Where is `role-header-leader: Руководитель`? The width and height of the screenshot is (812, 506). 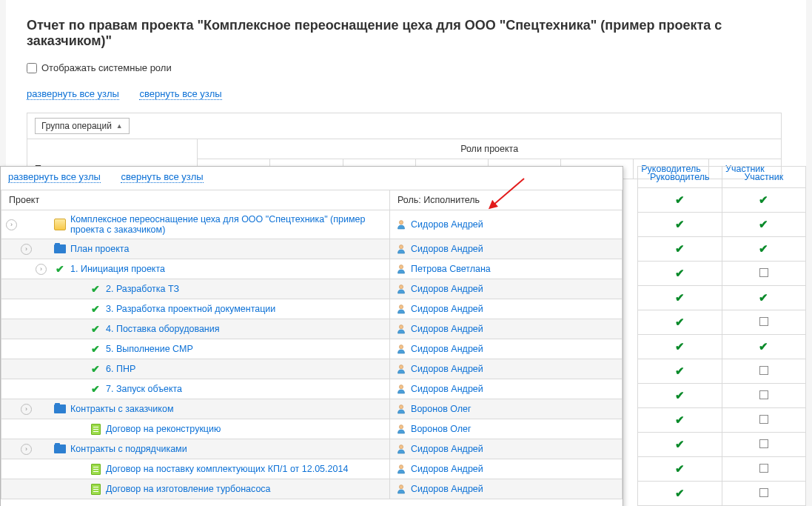
role-header-leader: Руководитель is located at coordinates (680, 178).